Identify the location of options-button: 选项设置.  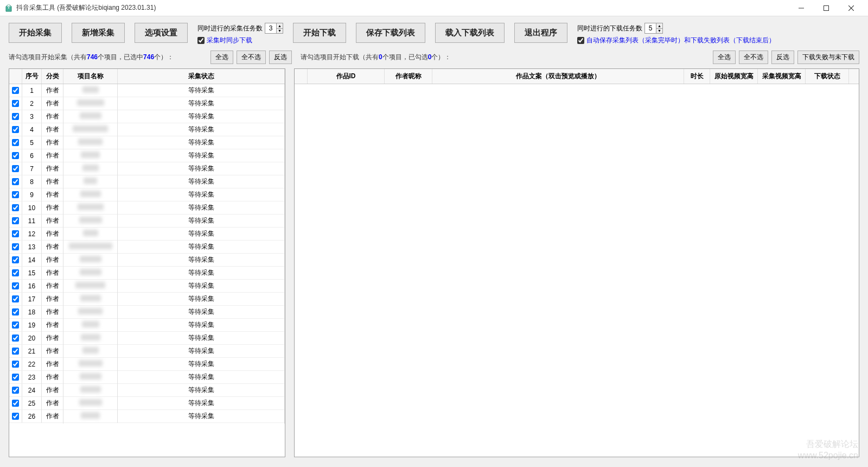
(161, 33).